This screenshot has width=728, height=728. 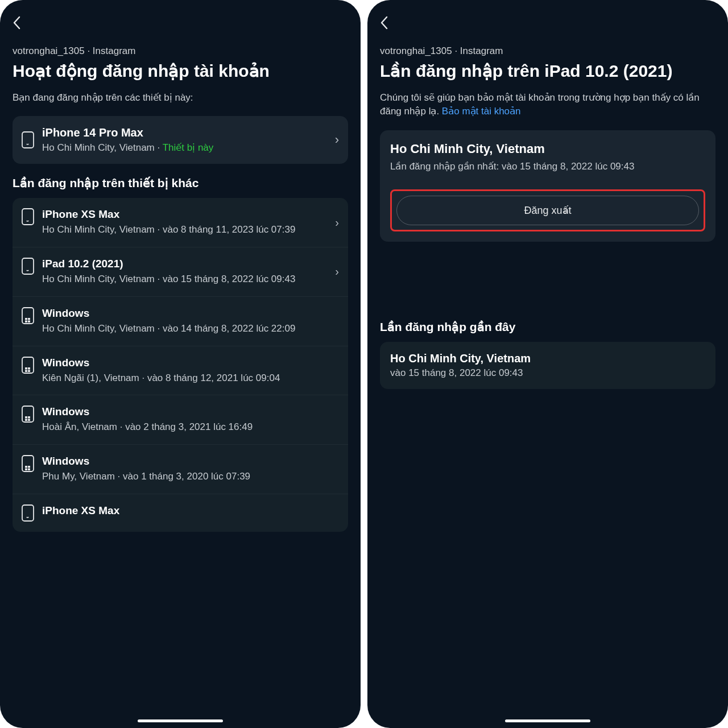 What do you see at coordinates (191, 329) in the screenshot?
I see `device-sub: Ho Chi Minh City, Vietnam · vào 14 tháng…` at bounding box center [191, 329].